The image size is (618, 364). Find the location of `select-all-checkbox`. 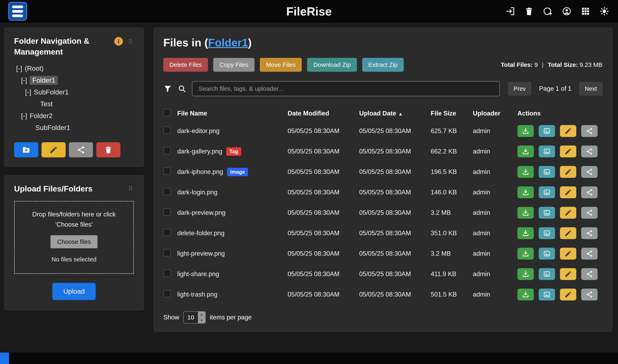

select-all-checkbox is located at coordinates (167, 113).